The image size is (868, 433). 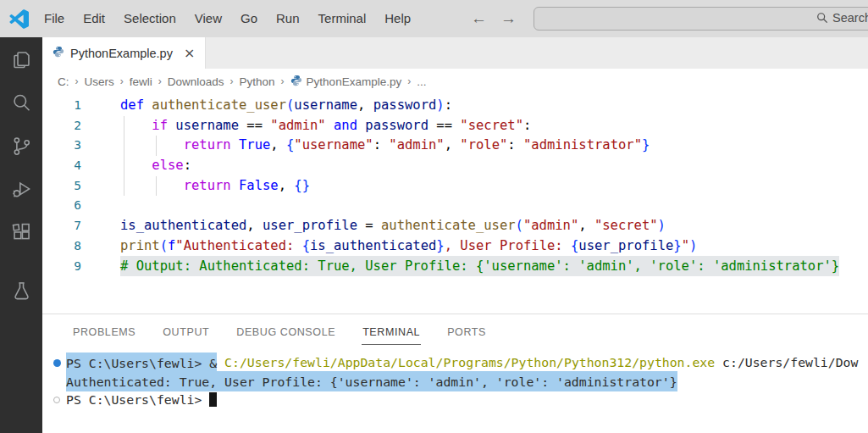 What do you see at coordinates (124, 53) in the screenshot?
I see `tab-pythonexample: PythonExample.py ×` at bounding box center [124, 53].